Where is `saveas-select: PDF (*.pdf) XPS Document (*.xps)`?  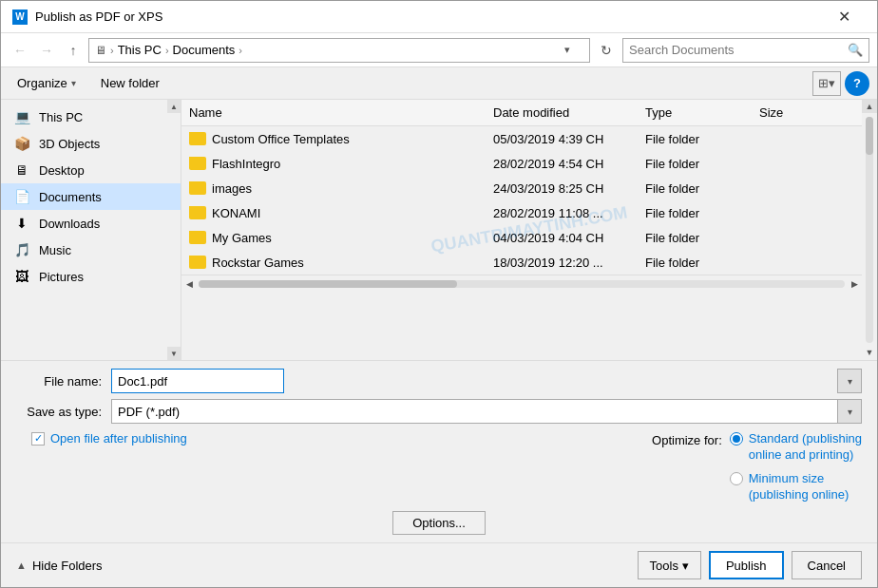 saveas-select: PDF (*.pdf) XPS Document (*.xps) is located at coordinates (487, 411).